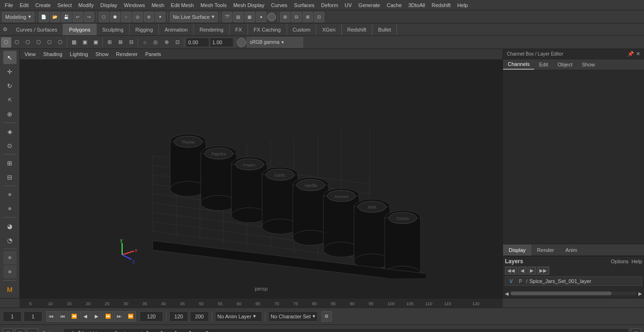 The height and width of the screenshot is (332, 644). Describe the element at coordinates (63, 316) in the screenshot. I see `play-back-btn: ⏮` at that location.